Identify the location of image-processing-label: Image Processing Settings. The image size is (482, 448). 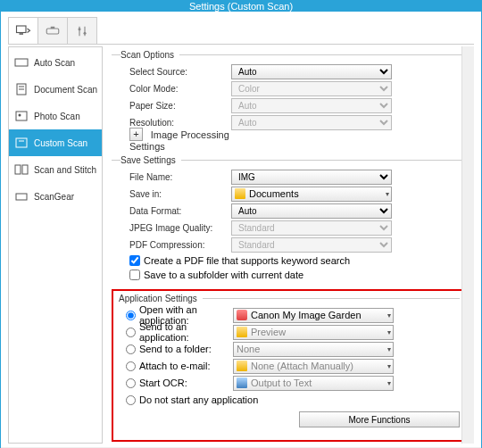
(179, 140).